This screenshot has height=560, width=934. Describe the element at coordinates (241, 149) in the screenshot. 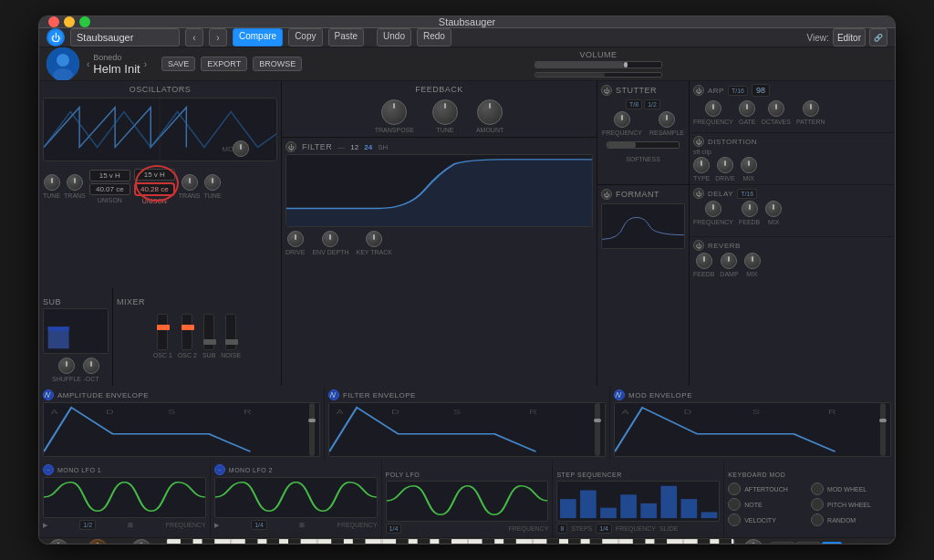

I see `mod-label` at that location.